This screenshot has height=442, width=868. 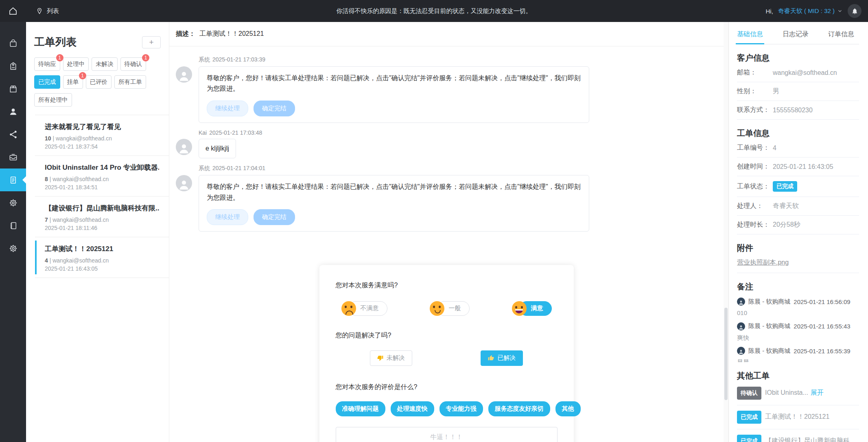 What do you see at coordinates (76, 64) in the screenshot?
I see `filter-processing: 处理中` at bounding box center [76, 64].